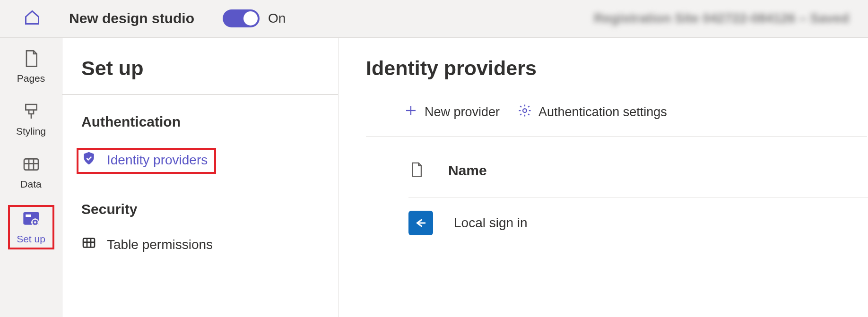 This screenshot has height=317, width=868. Describe the element at coordinates (32, 18) in the screenshot. I see `home-icon` at that location.